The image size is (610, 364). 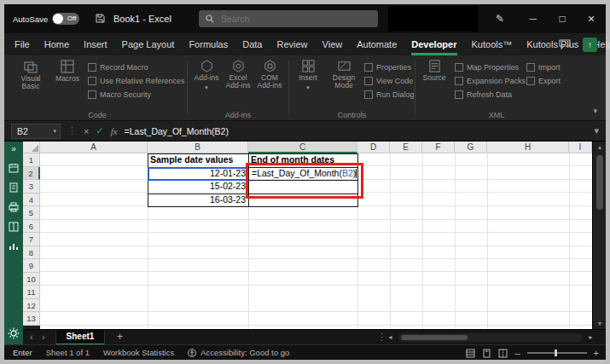 What do you see at coordinates (562, 19) in the screenshot?
I see `maximize-button: □` at bounding box center [562, 19].